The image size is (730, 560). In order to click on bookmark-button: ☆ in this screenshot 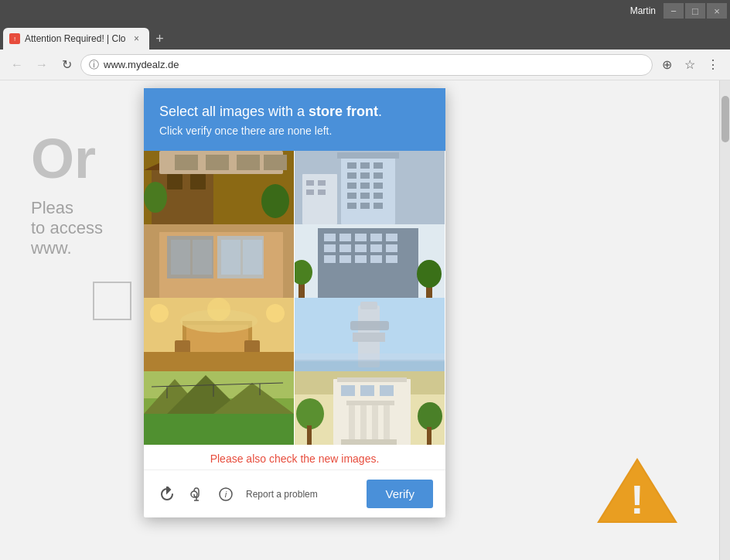, I will do `click(690, 65)`.